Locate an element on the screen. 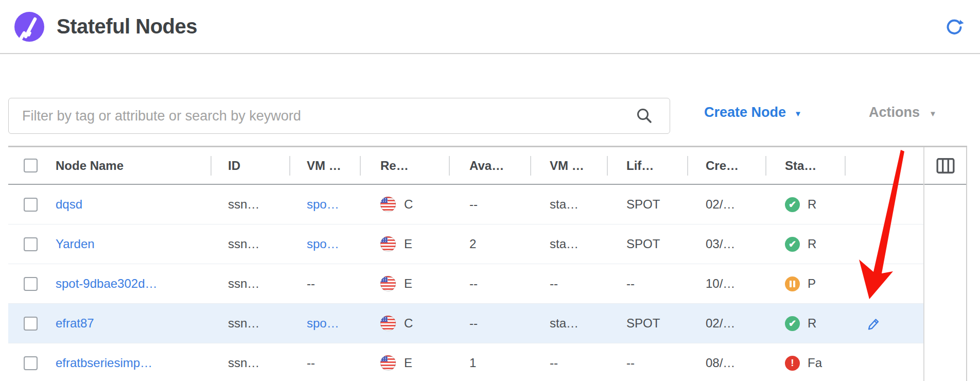 This screenshot has height=381, width=980. edit-pencil-icon is located at coordinates (874, 323).